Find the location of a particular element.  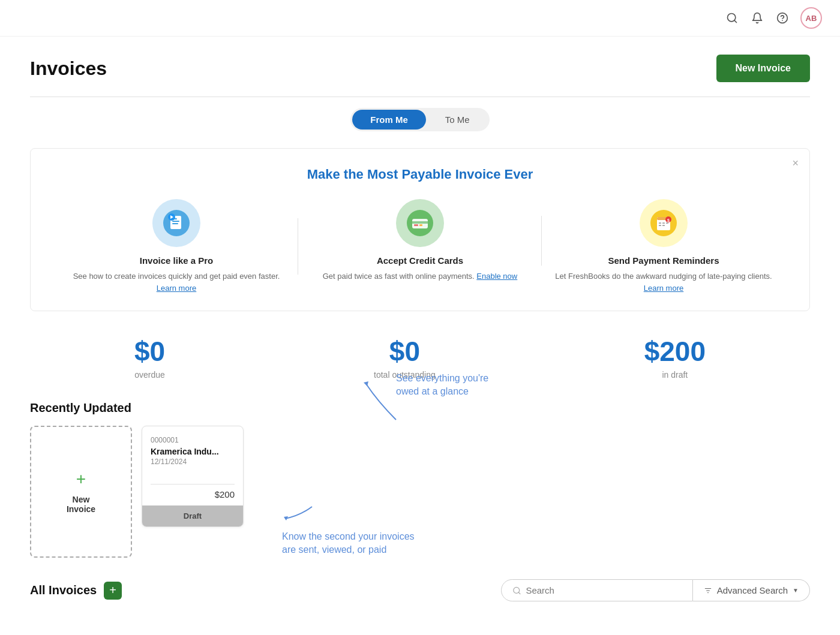

search-area: Advanced Search ▼ is located at coordinates (655, 590).